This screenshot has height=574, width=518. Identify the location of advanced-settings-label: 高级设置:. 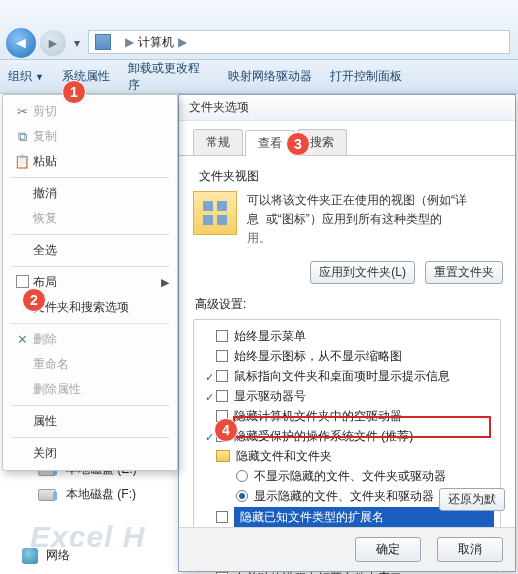
(355, 304).